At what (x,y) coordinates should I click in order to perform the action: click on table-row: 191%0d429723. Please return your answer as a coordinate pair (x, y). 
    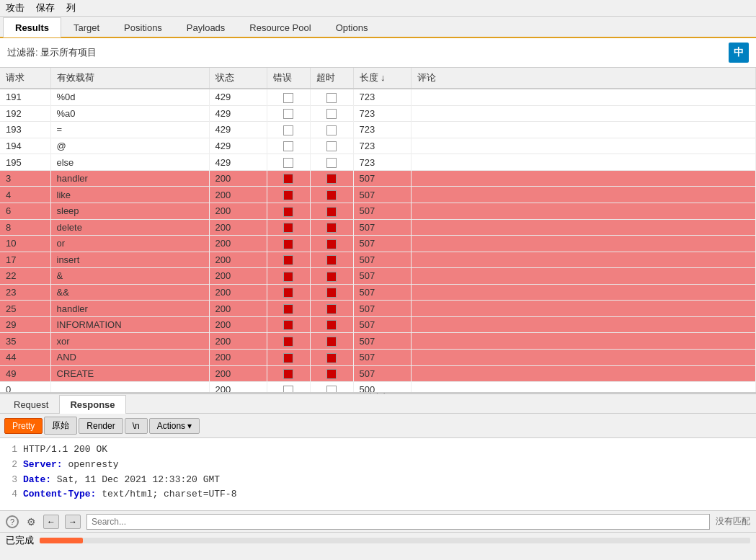
    Looking at the image, I should click on (378, 97).